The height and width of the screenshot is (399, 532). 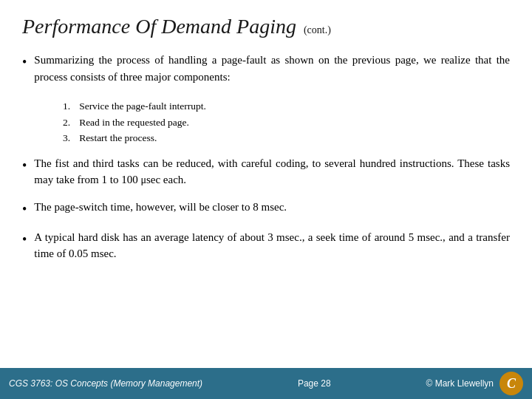 I want to click on bullet-text-1: Summarizing the process of handling a pa…, so click(x=272, y=68).